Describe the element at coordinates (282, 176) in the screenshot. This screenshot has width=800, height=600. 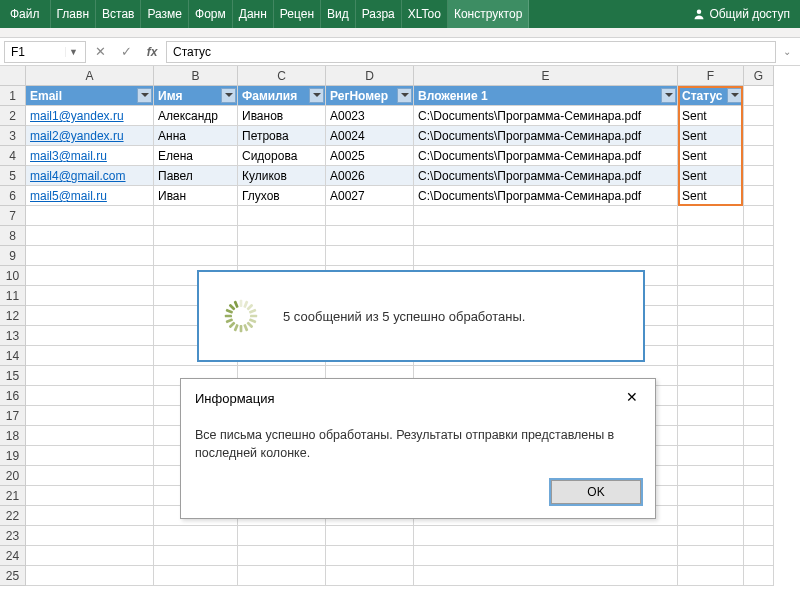
I see `cell-surname: Куликов` at that location.